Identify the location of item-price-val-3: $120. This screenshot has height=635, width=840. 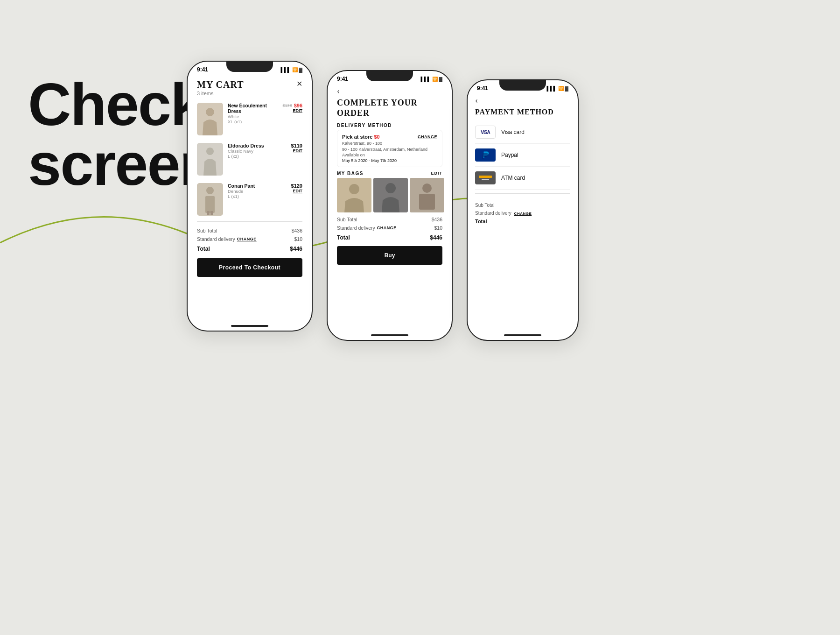
(297, 186).